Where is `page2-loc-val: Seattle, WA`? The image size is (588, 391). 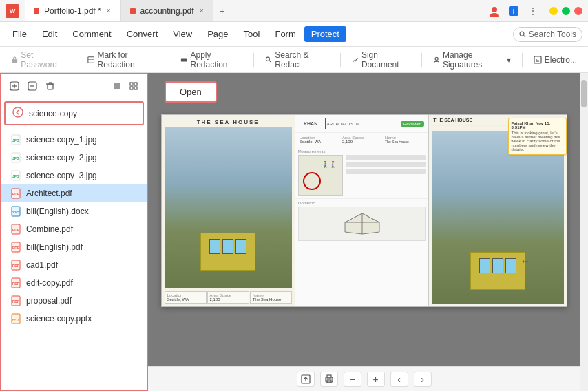
page2-loc-val: Seattle, WA is located at coordinates (319, 142).